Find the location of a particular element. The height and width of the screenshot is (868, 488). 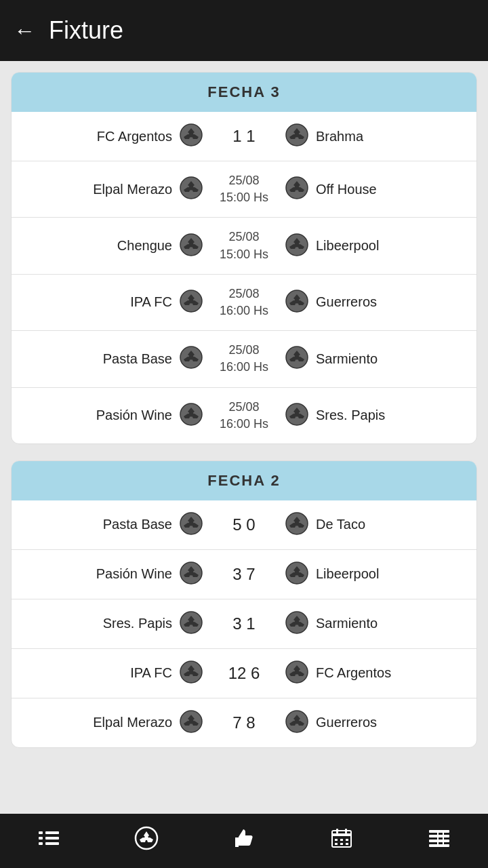

fecha-header-fecha2: FECHA 2 is located at coordinates (244, 481).